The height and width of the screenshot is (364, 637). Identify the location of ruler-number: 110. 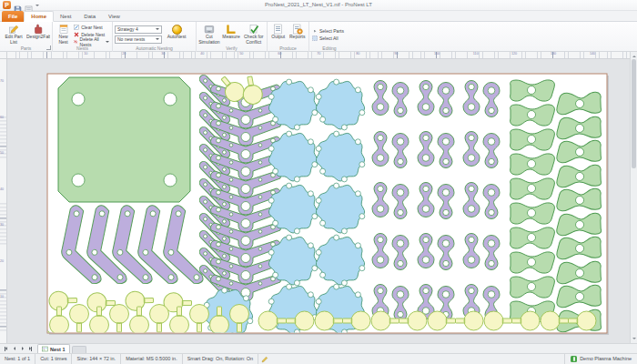
(476, 54).